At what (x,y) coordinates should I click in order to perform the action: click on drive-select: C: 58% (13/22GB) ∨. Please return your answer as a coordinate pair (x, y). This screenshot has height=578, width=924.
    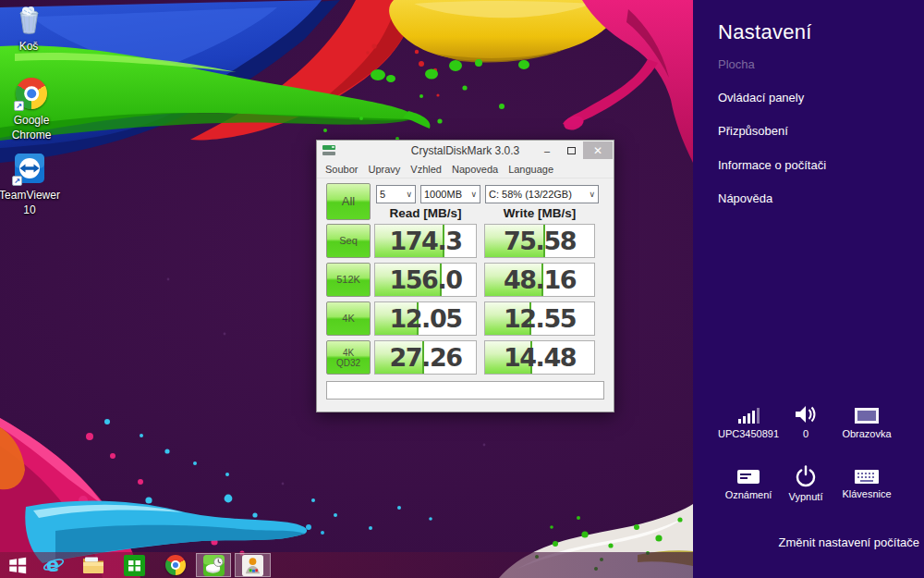
    Looking at the image, I should click on (541, 194).